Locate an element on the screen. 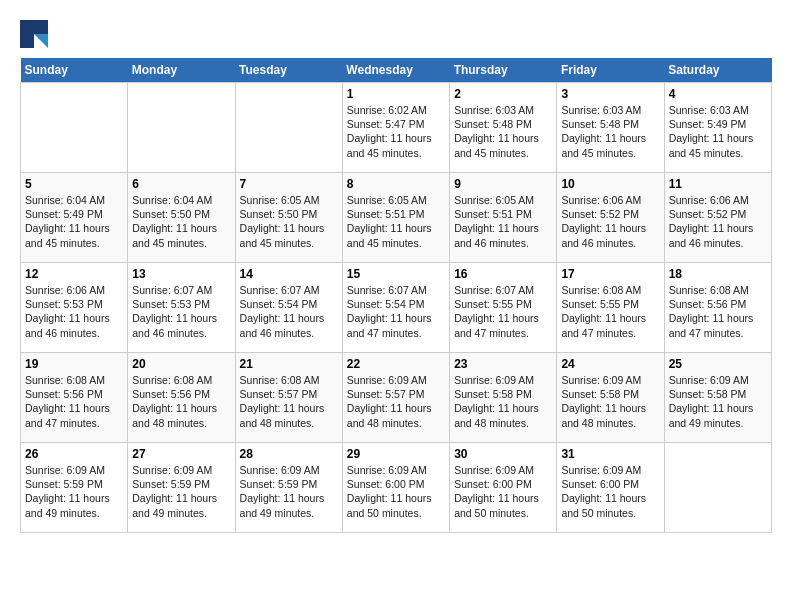 The height and width of the screenshot is (612, 792). calendar-cell: 14Sunrise: 6:07 AM Sunset: 5:54 PM Dayli… is located at coordinates (288, 308).